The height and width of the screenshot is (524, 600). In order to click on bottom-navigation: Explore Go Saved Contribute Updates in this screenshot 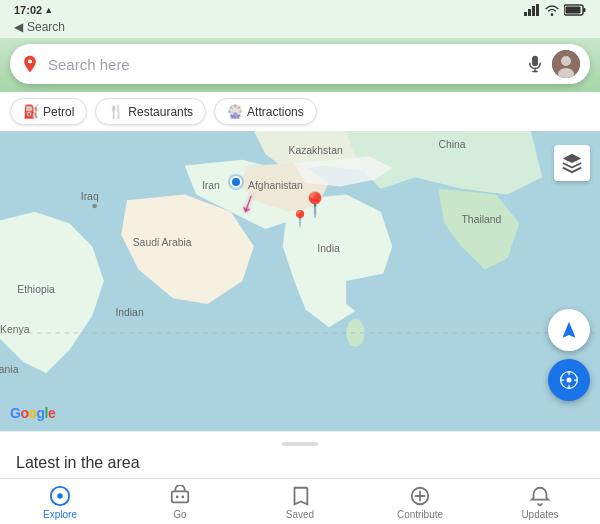, I will do `click(300, 501)`.